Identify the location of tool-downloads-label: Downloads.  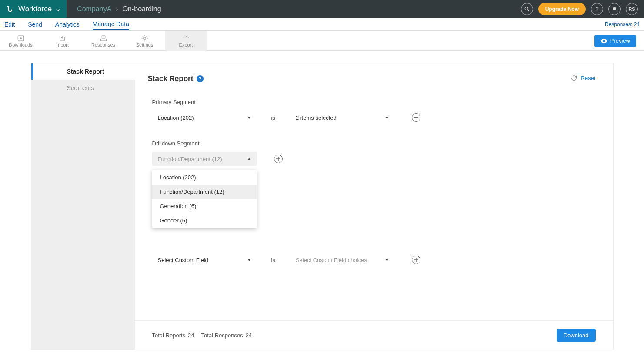
(20, 45).